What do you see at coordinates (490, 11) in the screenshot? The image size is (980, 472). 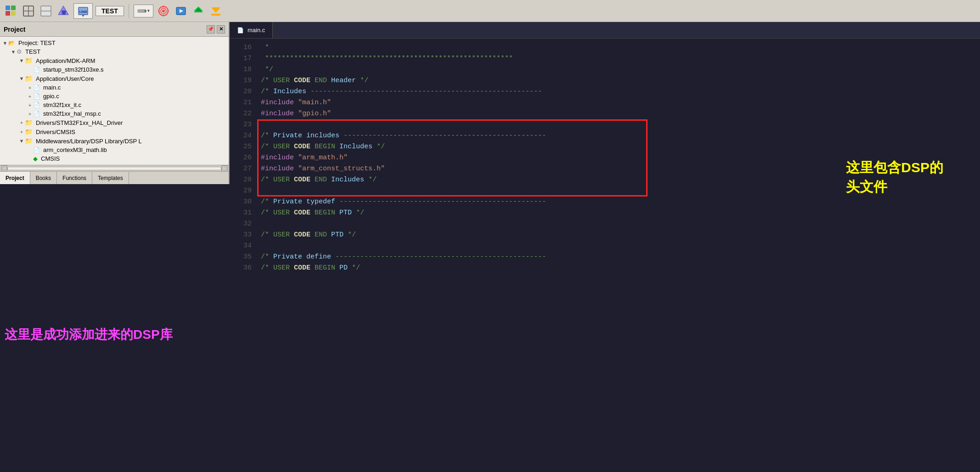 I see `toolbar: LOAD TEST ▾` at bounding box center [490, 11].